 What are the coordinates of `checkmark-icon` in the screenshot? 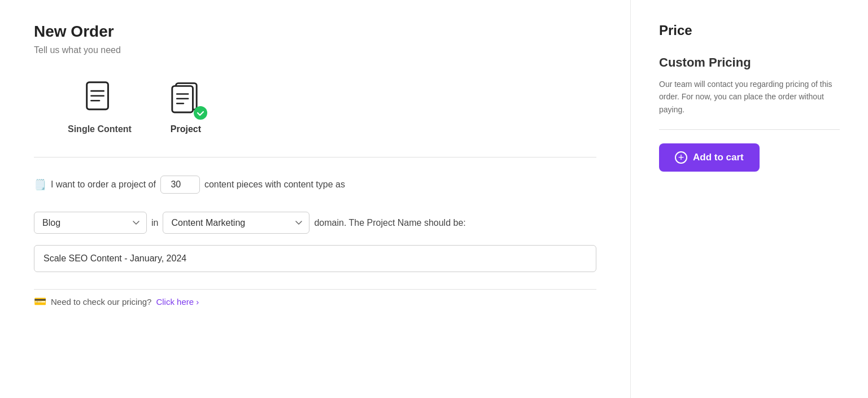 It's located at (200, 113).